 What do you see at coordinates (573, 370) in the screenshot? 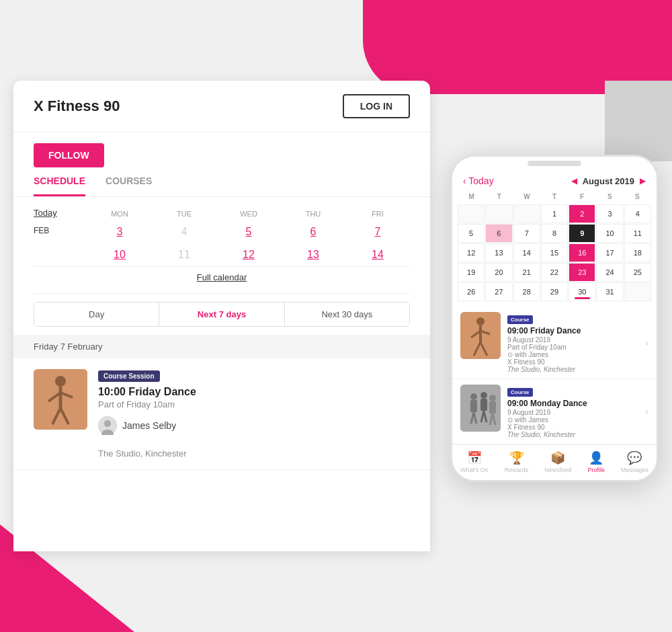
I see `phone-event-1-loc: The Studio, Kinchester` at bounding box center [573, 370].